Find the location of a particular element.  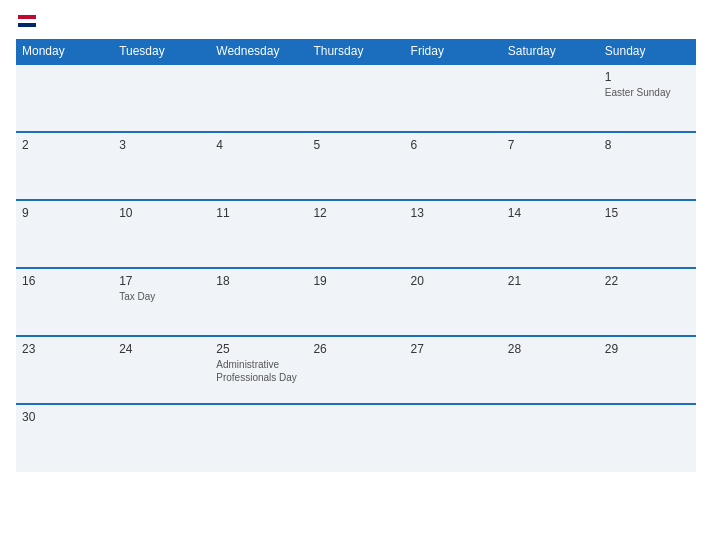

calendar-cell: 29 is located at coordinates (648, 370).